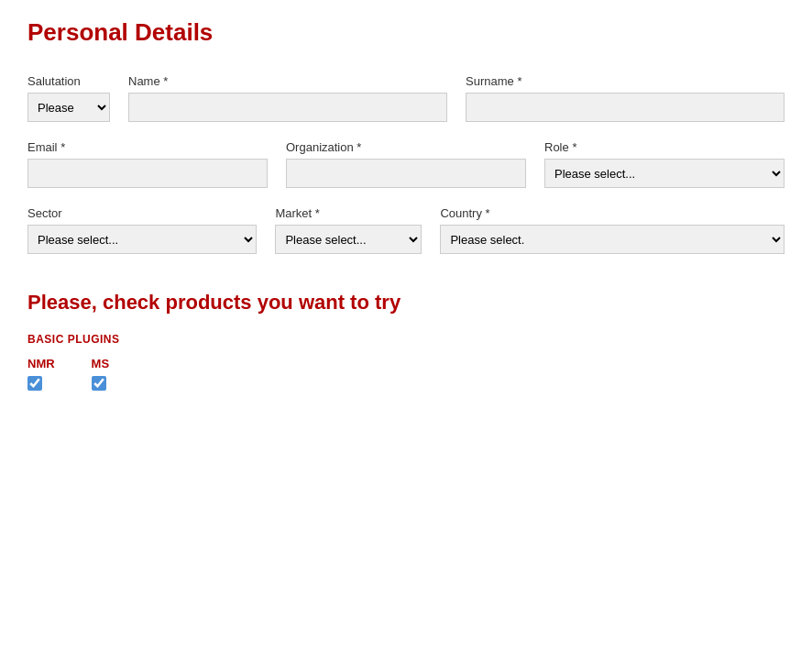 This screenshot has width=812, height=663. What do you see at coordinates (664, 173) in the screenshot?
I see `role-select: Please select... Developer Manager Resea…` at bounding box center [664, 173].